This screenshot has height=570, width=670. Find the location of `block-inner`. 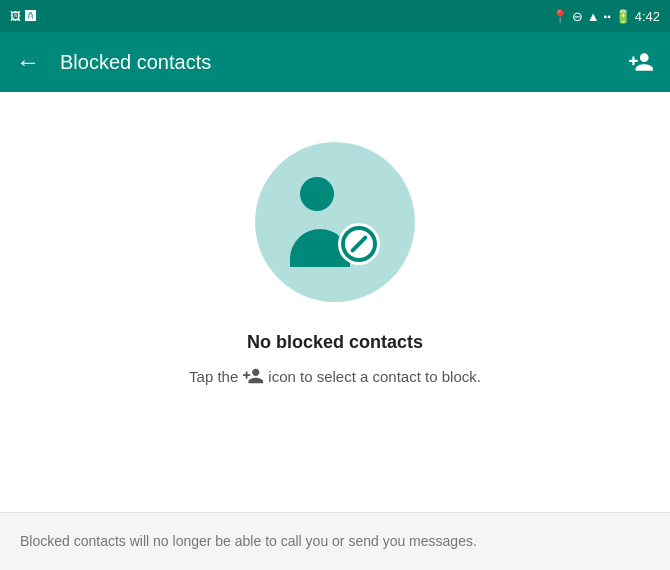

block-inner is located at coordinates (359, 244).